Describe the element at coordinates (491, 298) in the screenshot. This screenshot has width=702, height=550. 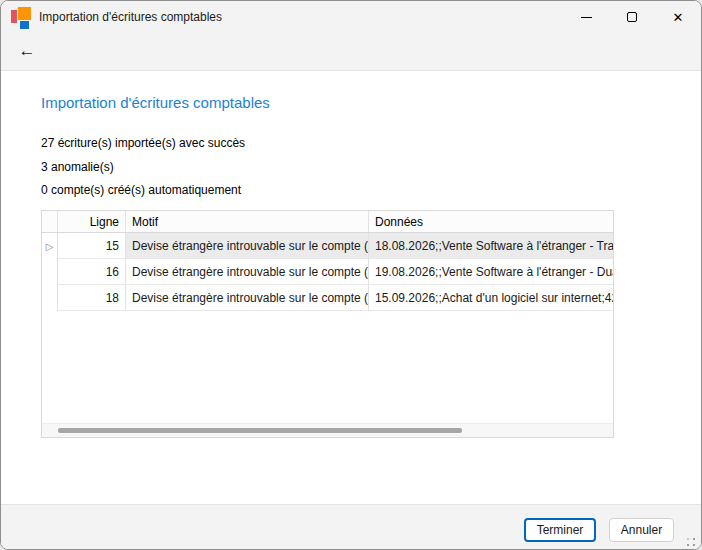
I see `cell-donnees: 15.09.2026;;Achat d'un logiciel sur inte…` at that location.